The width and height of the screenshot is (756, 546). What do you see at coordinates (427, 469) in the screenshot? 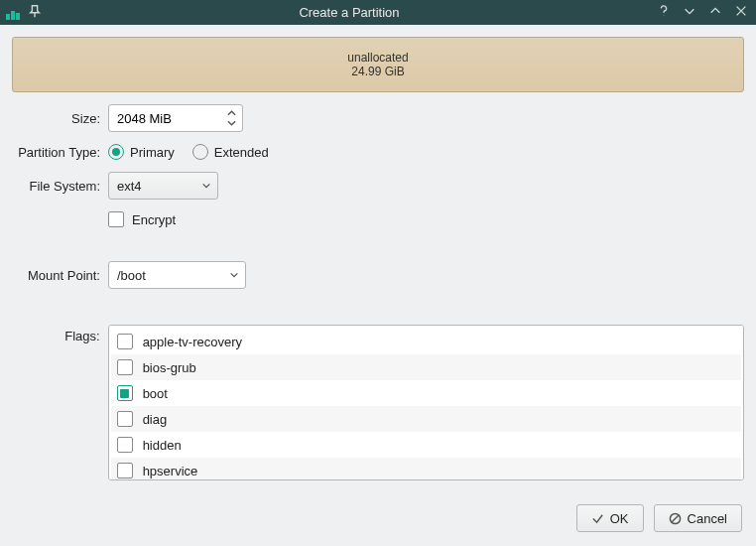
I see `flag-item: hpservice` at bounding box center [427, 469].